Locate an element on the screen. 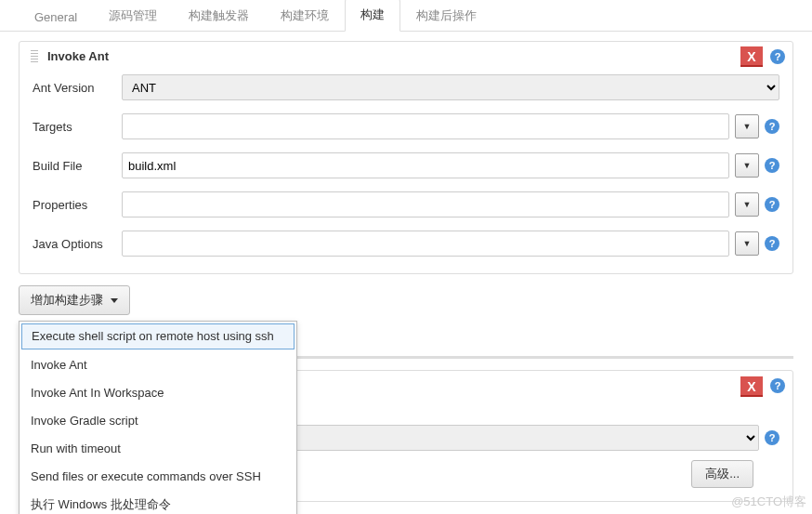 This screenshot has height=514, width=812. caret-down-icon is located at coordinates (114, 301).